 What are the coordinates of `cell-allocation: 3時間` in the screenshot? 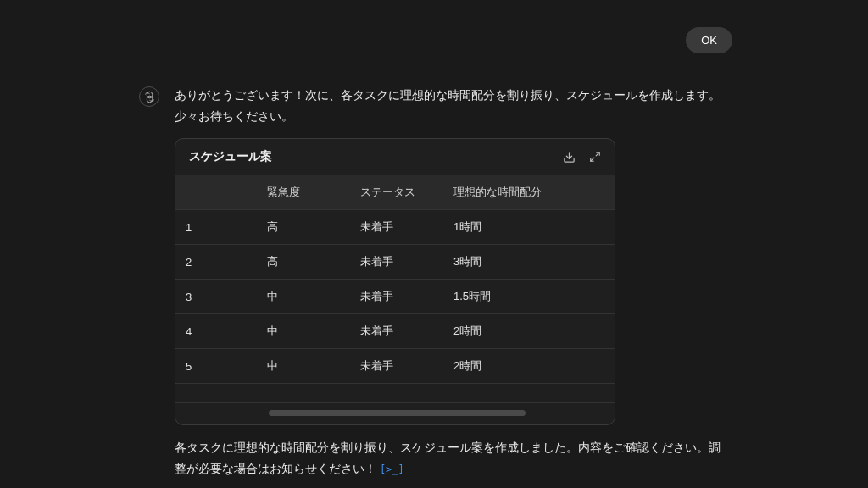 It's located at (529, 263).